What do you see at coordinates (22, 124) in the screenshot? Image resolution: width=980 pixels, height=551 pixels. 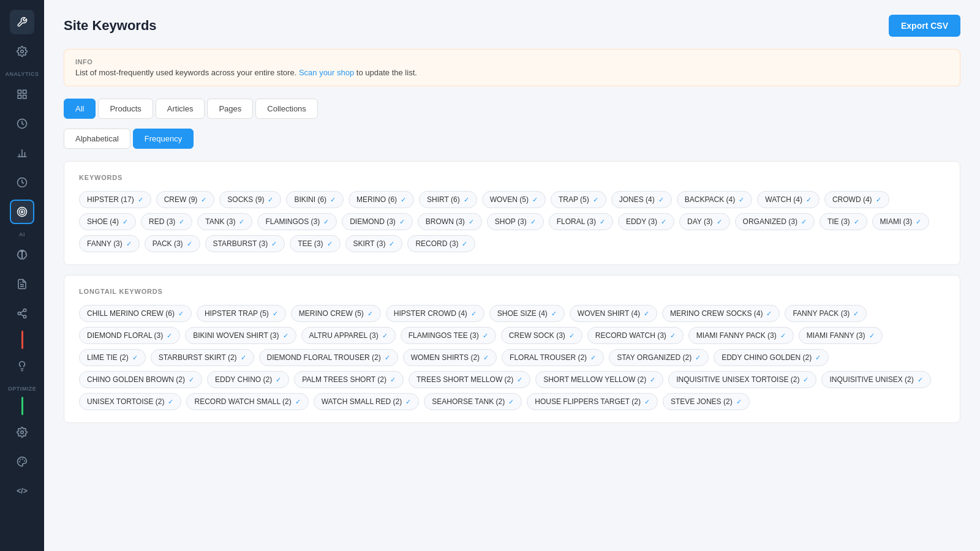 I see `analytics-chart-icon` at bounding box center [22, 124].